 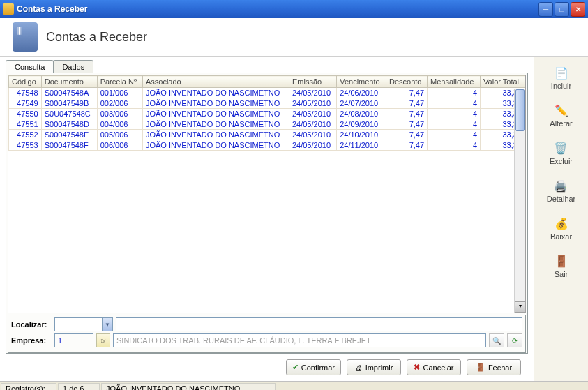 What do you see at coordinates (497, 340) in the screenshot?
I see `search-button: 🔍` at bounding box center [497, 340].